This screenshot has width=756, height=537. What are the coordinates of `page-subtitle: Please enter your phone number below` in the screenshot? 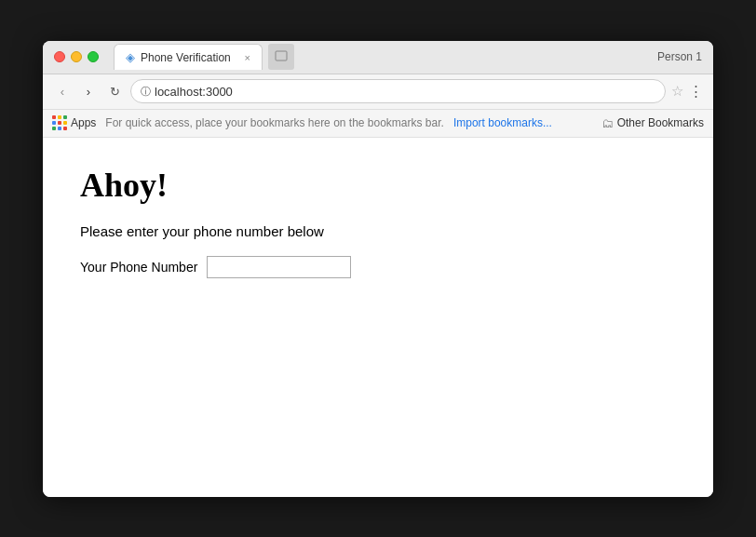 It's located at (378, 231).